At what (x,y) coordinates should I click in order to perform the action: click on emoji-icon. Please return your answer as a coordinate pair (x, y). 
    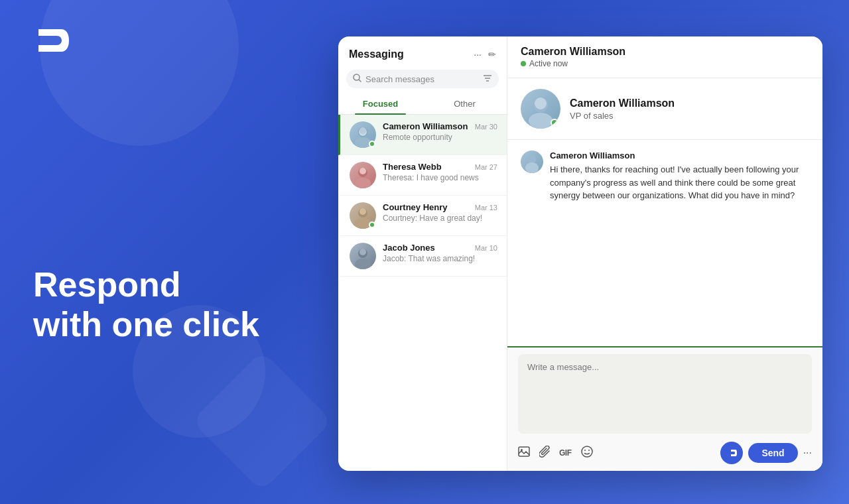
    Looking at the image, I should click on (587, 453).